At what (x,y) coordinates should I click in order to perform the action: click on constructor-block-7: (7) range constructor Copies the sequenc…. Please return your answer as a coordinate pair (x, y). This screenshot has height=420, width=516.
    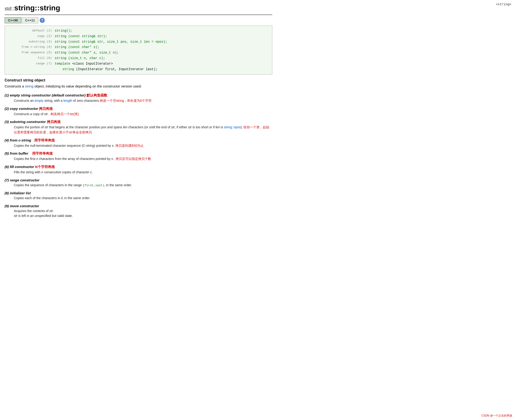
    Looking at the image, I should click on (138, 183).